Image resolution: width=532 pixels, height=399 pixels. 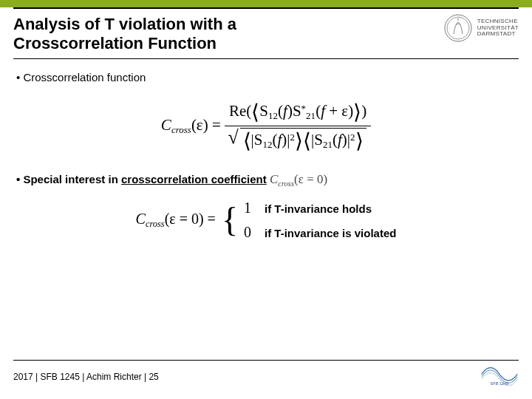 I want to click on fraction-denominator: ⟨|S12(f)|2⟩⟨|S21(f)|2⟩, so click(x=298, y=139).